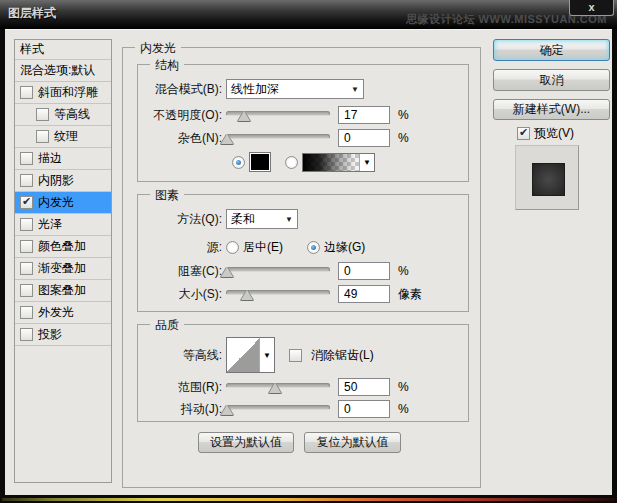  What do you see at coordinates (66, 136) in the screenshot?
I see `sidebar-label: 纹理` at bounding box center [66, 136].